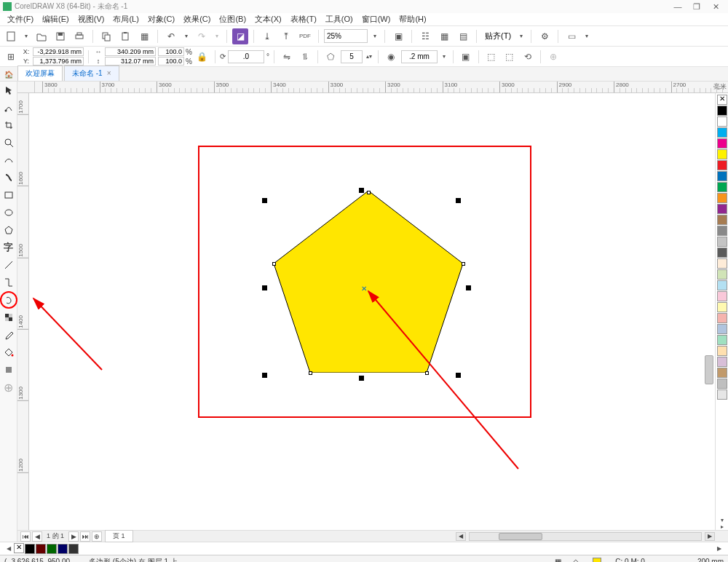 This screenshot has height=562, width=728. I want to click on node-top, so click(368, 192).